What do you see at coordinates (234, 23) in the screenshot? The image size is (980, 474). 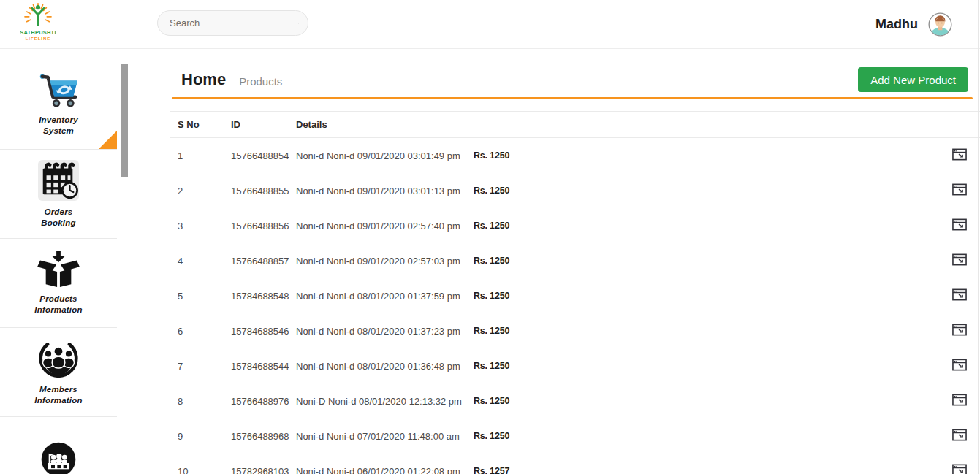 I see `search-input` at bounding box center [234, 23].